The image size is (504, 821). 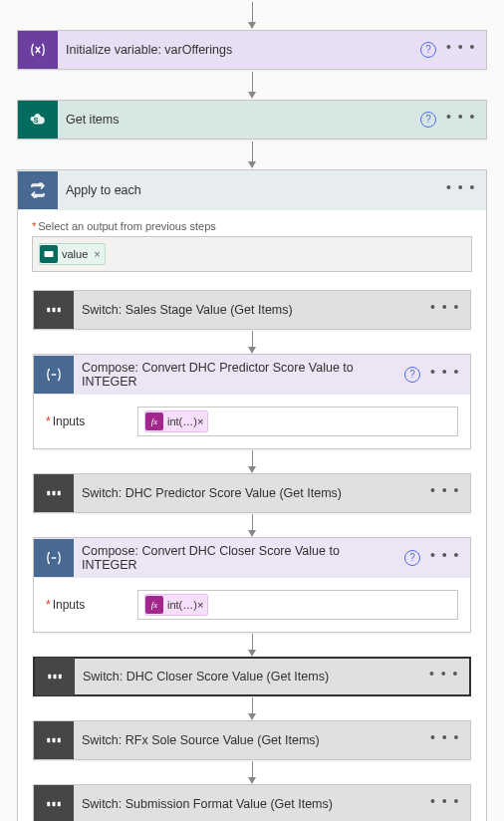 What do you see at coordinates (252, 50) in the screenshot?
I see `step-initialize-variable: Initialize variable: varOfferings ? • • …` at bounding box center [252, 50].